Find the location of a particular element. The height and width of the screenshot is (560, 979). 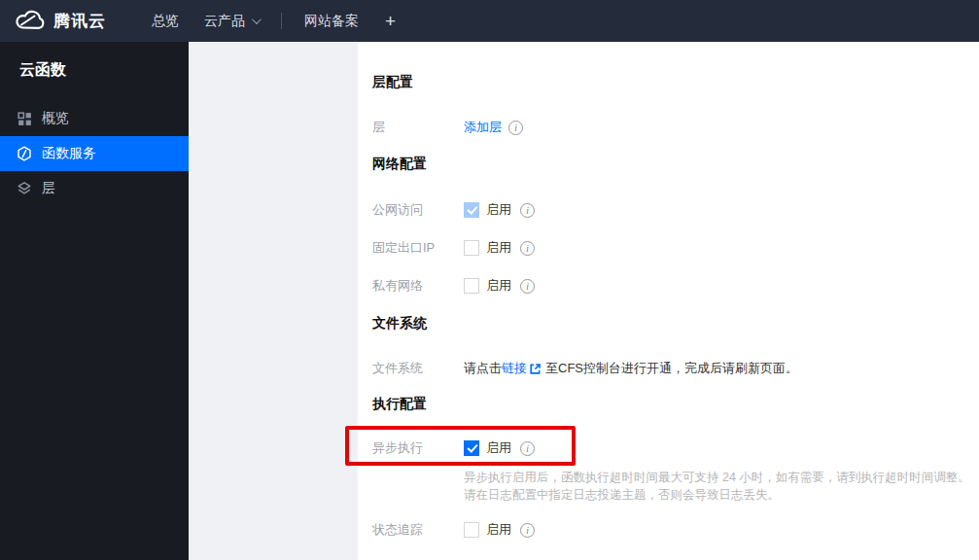

private-network-checkbox is located at coordinates (472, 286).